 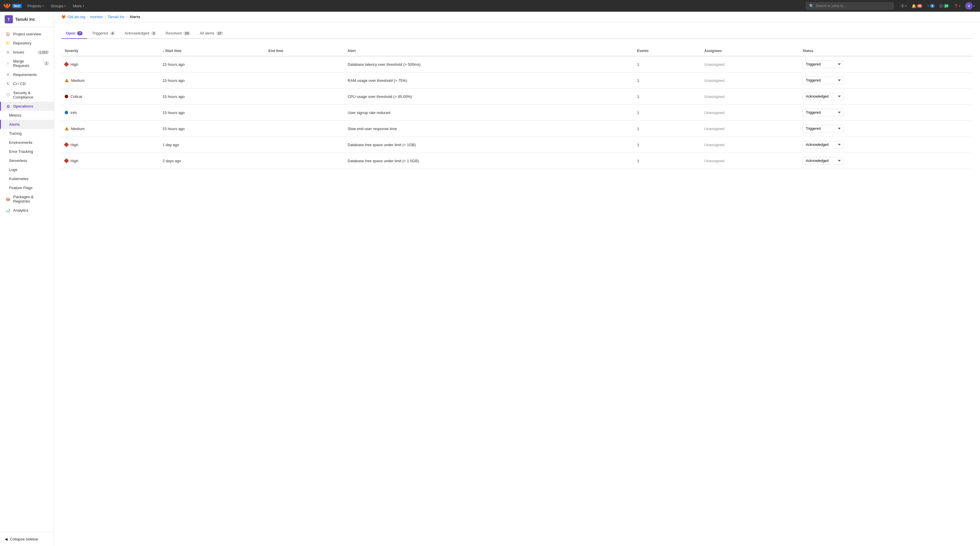 I want to click on security-icon: 🛡, so click(x=8, y=95).